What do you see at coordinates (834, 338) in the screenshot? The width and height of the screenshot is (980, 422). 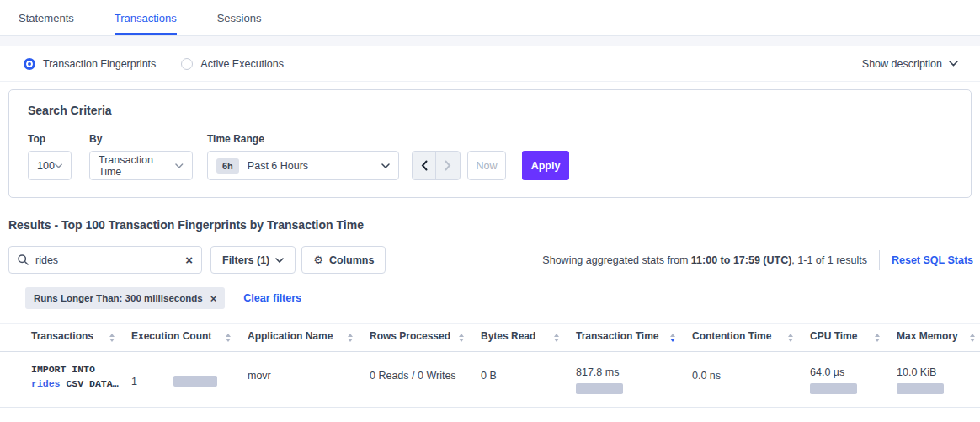 I see `column-header-label: CPU Time` at bounding box center [834, 338].